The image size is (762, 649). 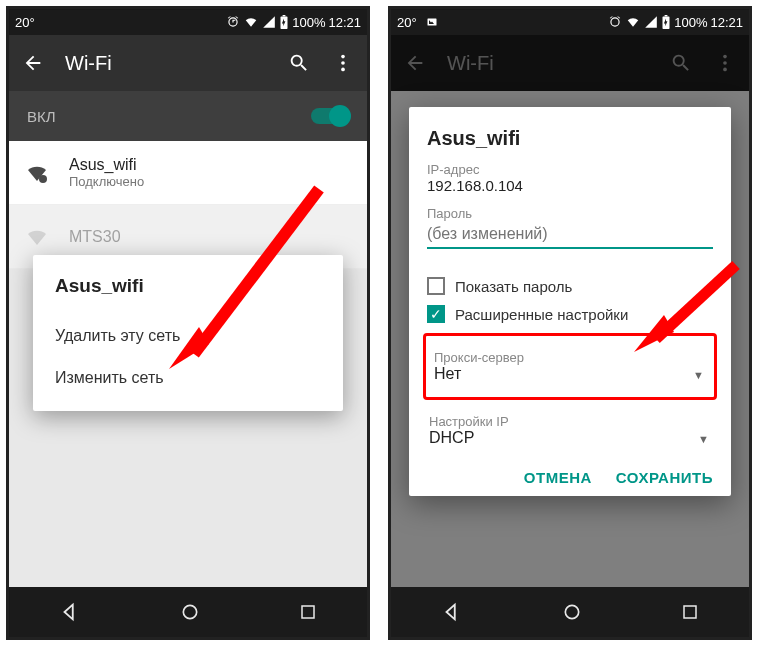 I want to click on network-context-menu: Asus_wifi Удалить эту сеть Изменить сеть, so click(x=188, y=333).